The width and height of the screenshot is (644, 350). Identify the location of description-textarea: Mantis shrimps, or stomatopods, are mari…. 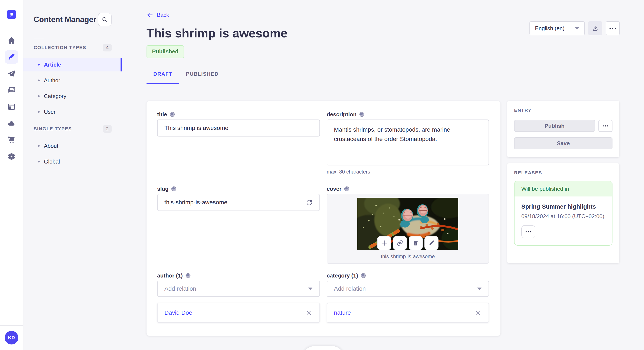
(408, 143).